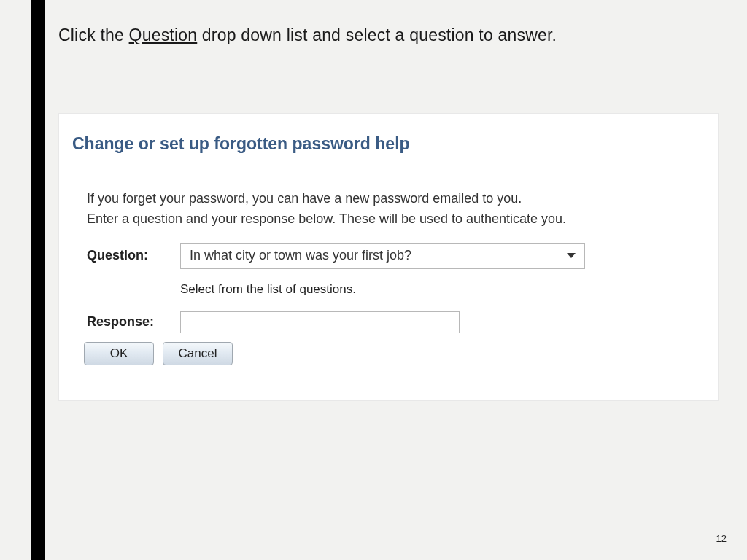  What do you see at coordinates (308, 35) in the screenshot?
I see `instruction-text: Click the Question drop down list and se…` at bounding box center [308, 35].